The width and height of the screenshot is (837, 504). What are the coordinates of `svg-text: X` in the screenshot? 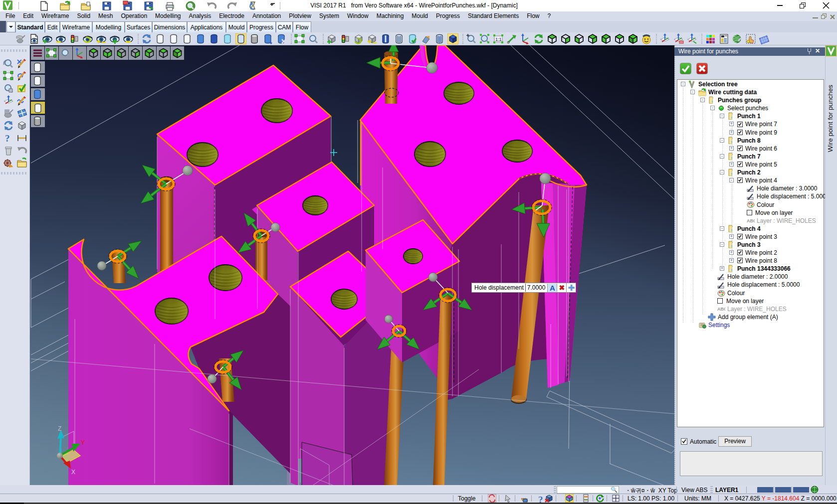 It's located at (73, 472).